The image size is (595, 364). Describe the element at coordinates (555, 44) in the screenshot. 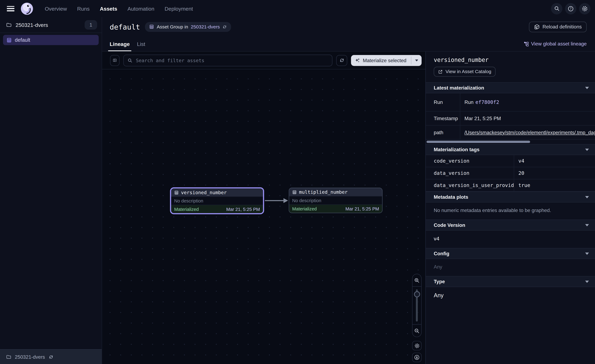

I see `view-global-lineage-link: View global asset lineage` at that location.